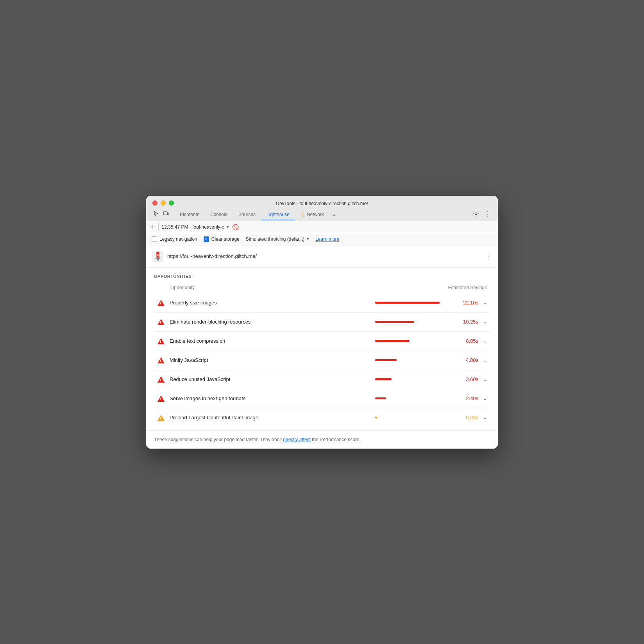 Image resolution: width=644 pixels, height=644 pixels. Describe the element at coordinates (468, 399) in the screenshot. I see `opportunity-savings: 2.40s` at that location.